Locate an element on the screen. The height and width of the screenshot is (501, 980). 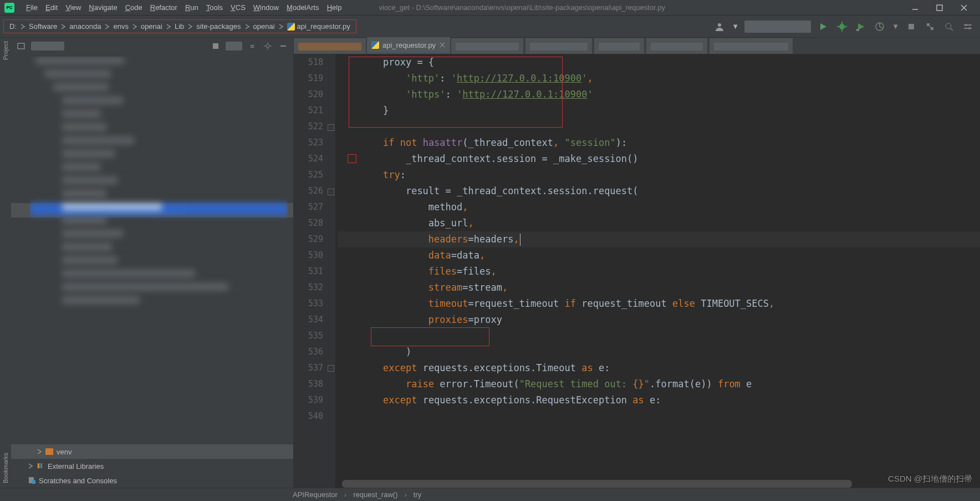
scratches-icon is located at coordinates (32, 480).